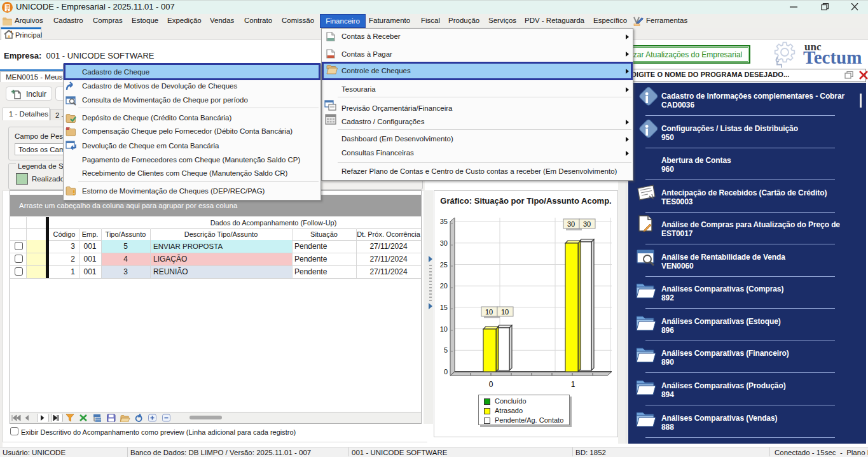 The width and height of the screenshot is (868, 457). What do you see at coordinates (446, 350) in the screenshot?
I see `svg-text: 5` at bounding box center [446, 350].